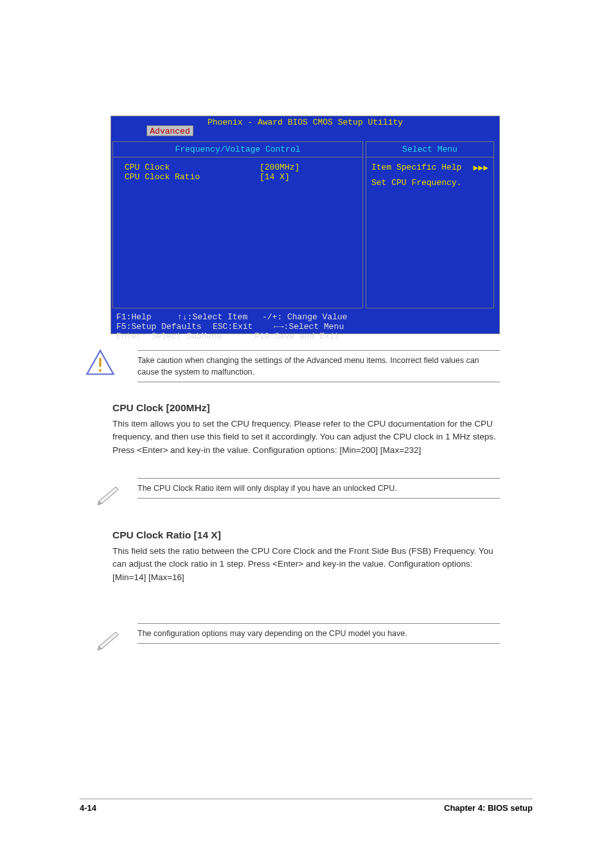 This screenshot has height=868, width=613. What do you see at coordinates (238, 150) in the screenshot?
I see `left-pane-header: Frequency/Voltage Control` at bounding box center [238, 150].